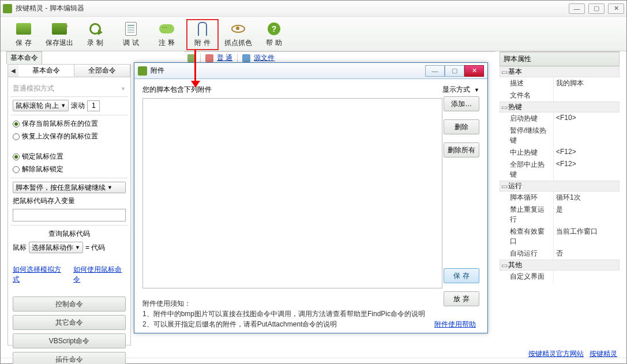 This screenshot has width=627, height=364. What do you see at coordinates (311, 314) in the screenshot?
I see `dialog-footer: 附件使用须知： 1、附件中的bmp图片可以直接在找图命令中调用，调用方法请查看帮…` at bounding box center [311, 314].